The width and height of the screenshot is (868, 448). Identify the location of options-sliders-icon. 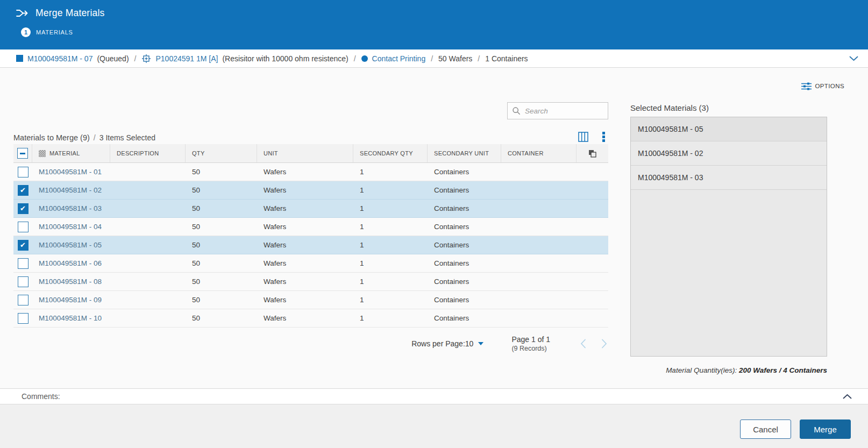
(807, 86).